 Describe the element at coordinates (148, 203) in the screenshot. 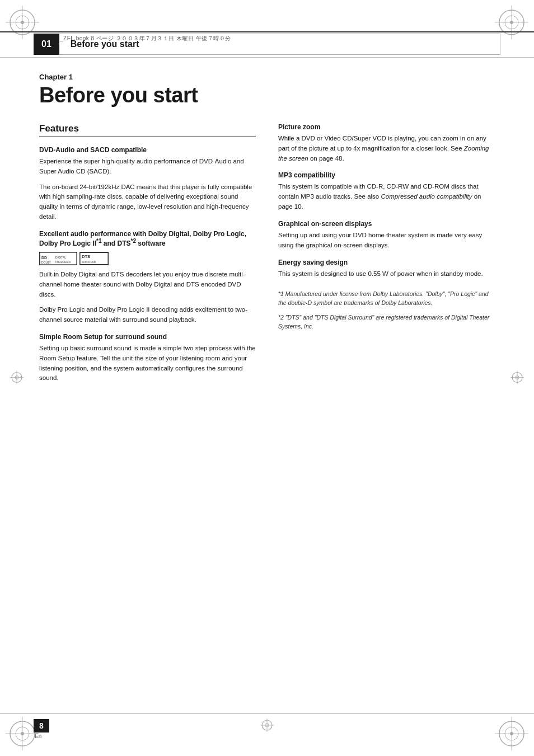

I see `dvd-sacd-text-2: The on-board 24-bit/192kHz DAC means tha…` at that location.